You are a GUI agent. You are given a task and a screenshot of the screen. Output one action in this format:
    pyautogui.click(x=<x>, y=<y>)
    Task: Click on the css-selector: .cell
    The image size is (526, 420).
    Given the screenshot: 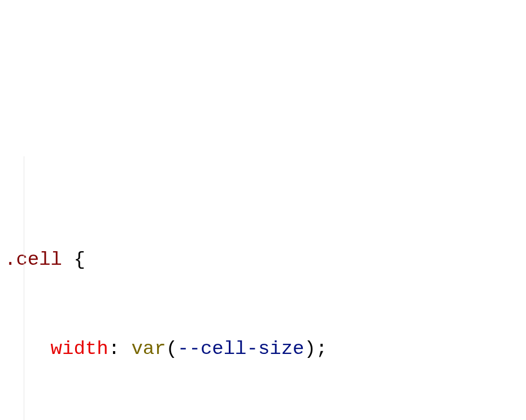 What is the action you would take?
    pyautogui.click(x=33, y=260)
    